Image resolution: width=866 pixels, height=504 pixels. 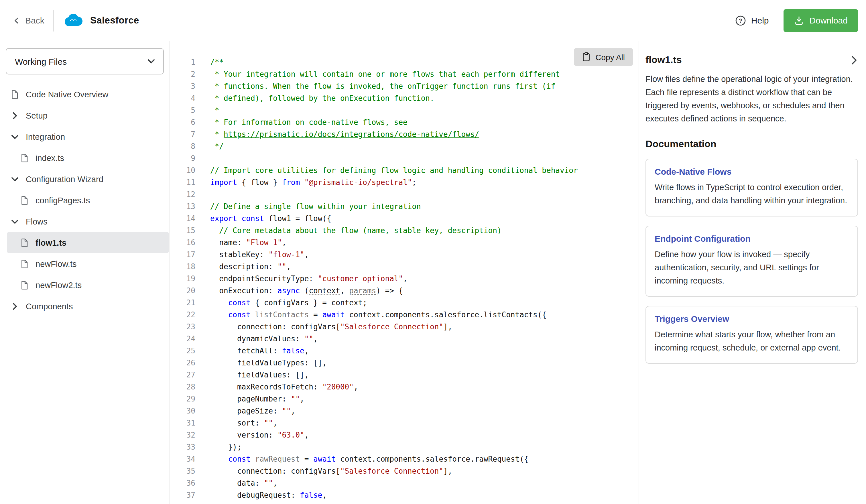 What do you see at coordinates (85, 221) in the screenshot?
I see `tree-item-flows: Flows` at bounding box center [85, 221].